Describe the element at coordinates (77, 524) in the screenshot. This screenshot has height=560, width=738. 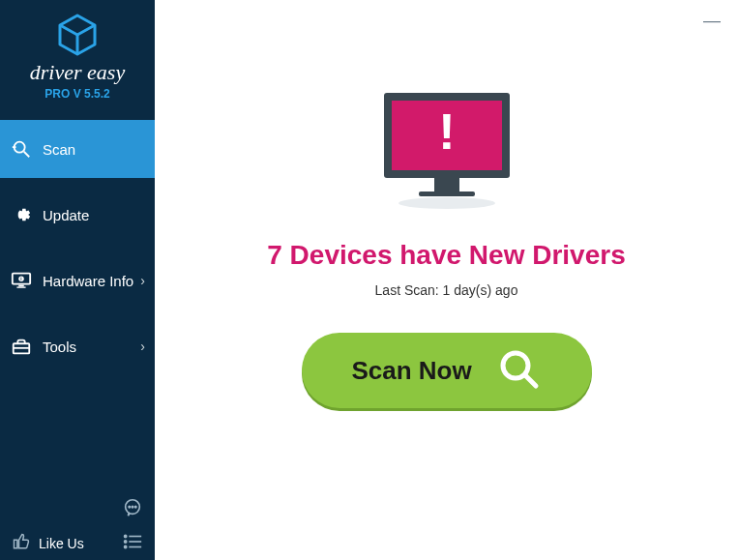
I see `sidebar-bottom: Like Us` at that location.